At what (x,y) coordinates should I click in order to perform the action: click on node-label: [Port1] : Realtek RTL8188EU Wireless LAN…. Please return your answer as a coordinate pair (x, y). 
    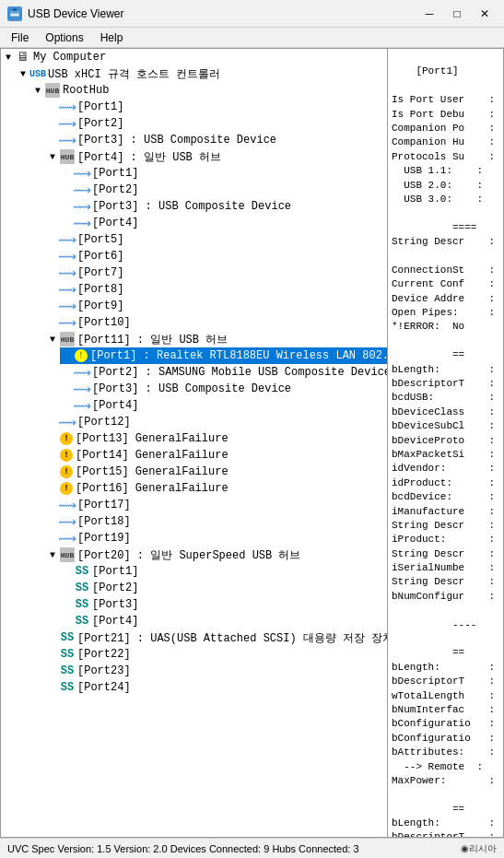
    Looking at the image, I should click on (240, 356).